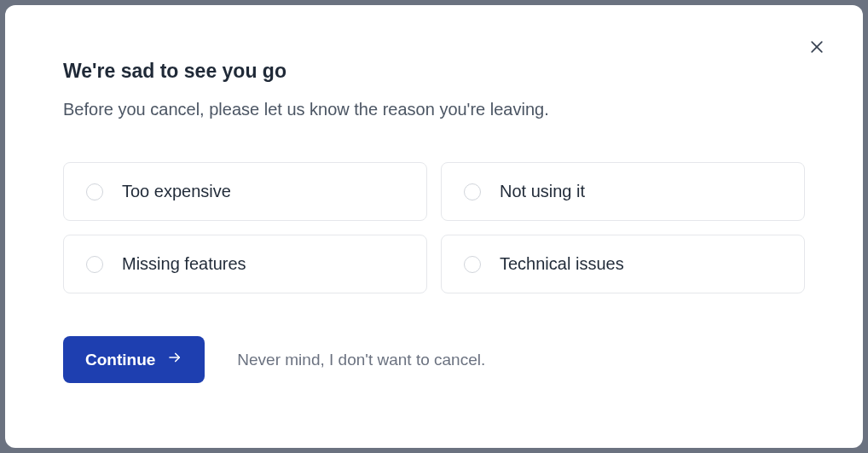 The height and width of the screenshot is (453, 868). What do you see at coordinates (134, 360) in the screenshot?
I see `continue-button: Continue` at bounding box center [134, 360].